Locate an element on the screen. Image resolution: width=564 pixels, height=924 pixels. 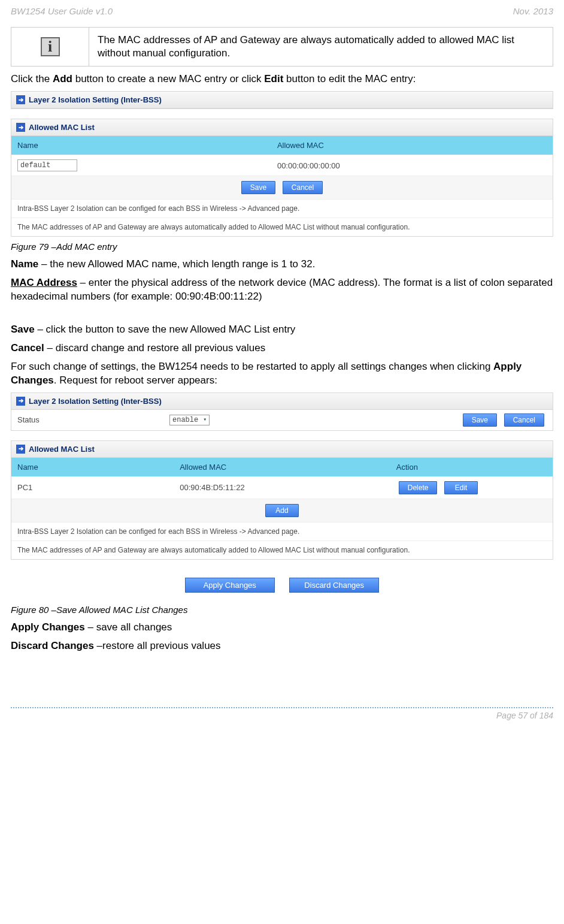
restart-note: For such change of settings, the BW1254 … is located at coordinates (282, 374).